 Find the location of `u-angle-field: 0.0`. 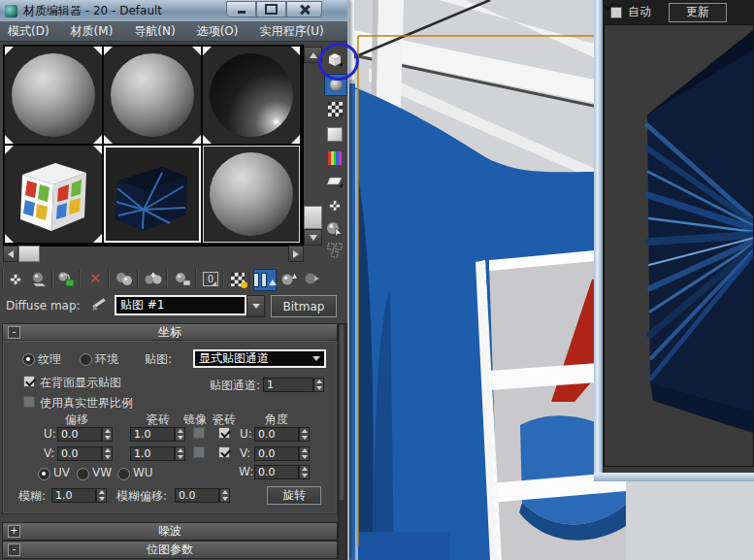

u-angle-field: 0.0 is located at coordinates (277, 435).